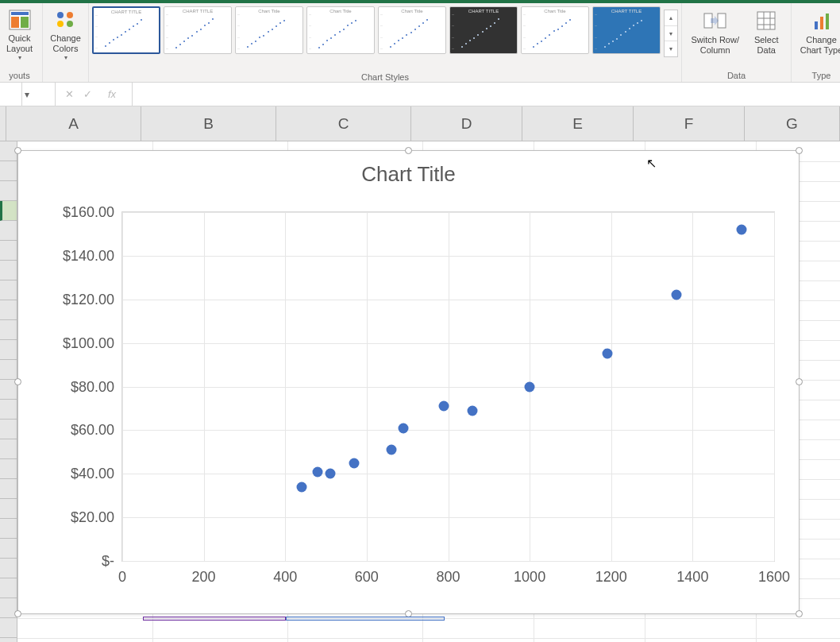 This screenshot has width=840, height=642. Describe the element at coordinates (819, 45) in the screenshot. I see `change-type-label: Change Chart Type` at that location.